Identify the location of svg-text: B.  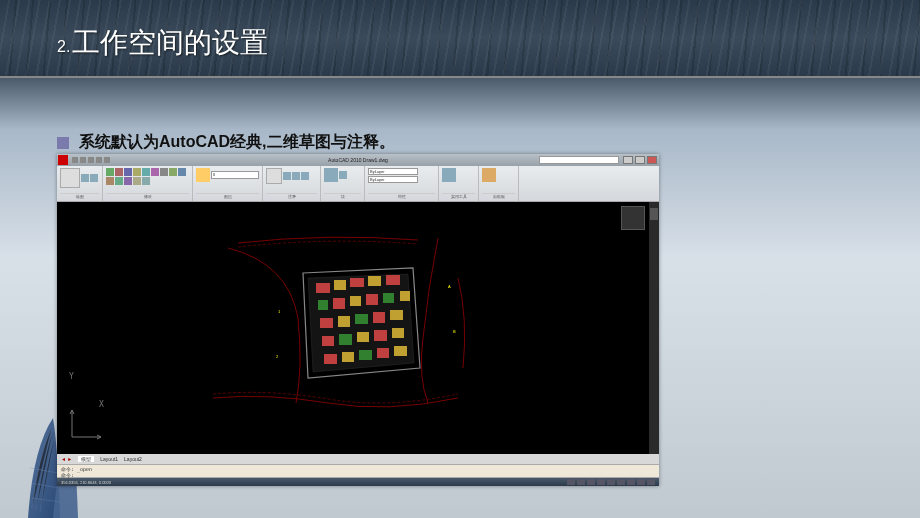
(454, 332).